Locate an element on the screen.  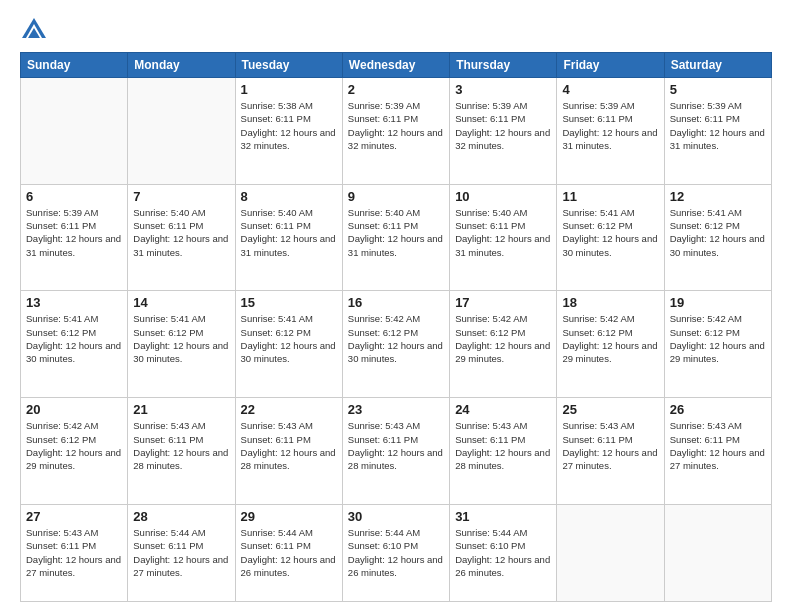
day-number: 3 is located at coordinates (503, 90).